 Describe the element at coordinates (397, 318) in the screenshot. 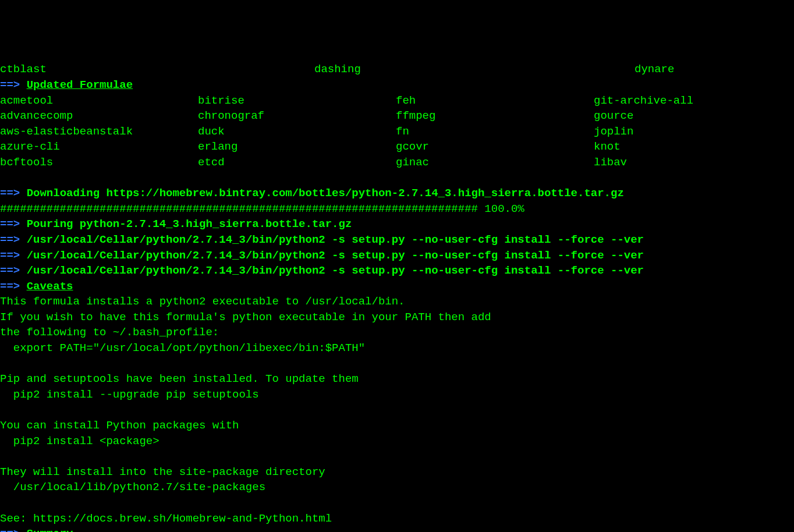

I see `caveats-text: If you wish to have this formula's pytho…` at that location.